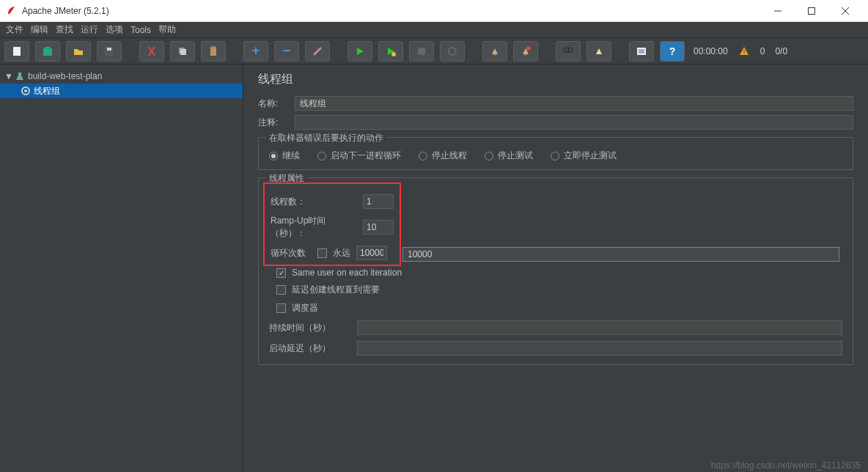 The height and width of the screenshot is (472, 868). What do you see at coordinates (762, 51) in the screenshot?
I see `error-count: 0` at bounding box center [762, 51].